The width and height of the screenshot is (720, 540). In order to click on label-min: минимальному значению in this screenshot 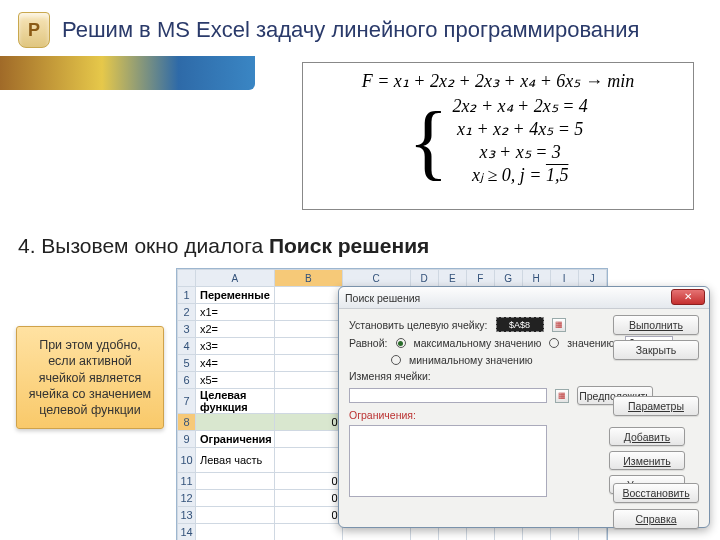, I will do `click(471, 360)`.